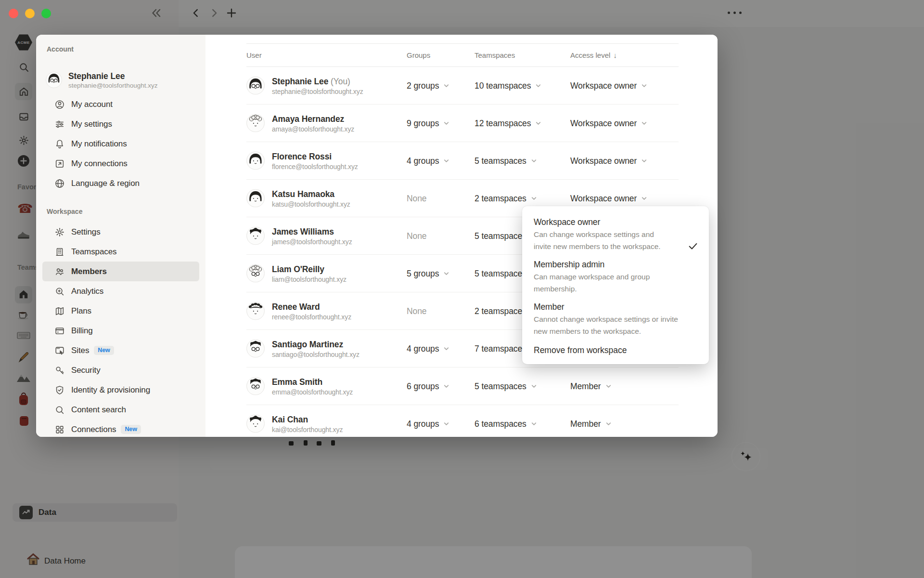 Image resolution: width=924 pixels, height=578 pixels. Describe the element at coordinates (254, 55) in the screenshot. I see `column-header-user: User` at that location.